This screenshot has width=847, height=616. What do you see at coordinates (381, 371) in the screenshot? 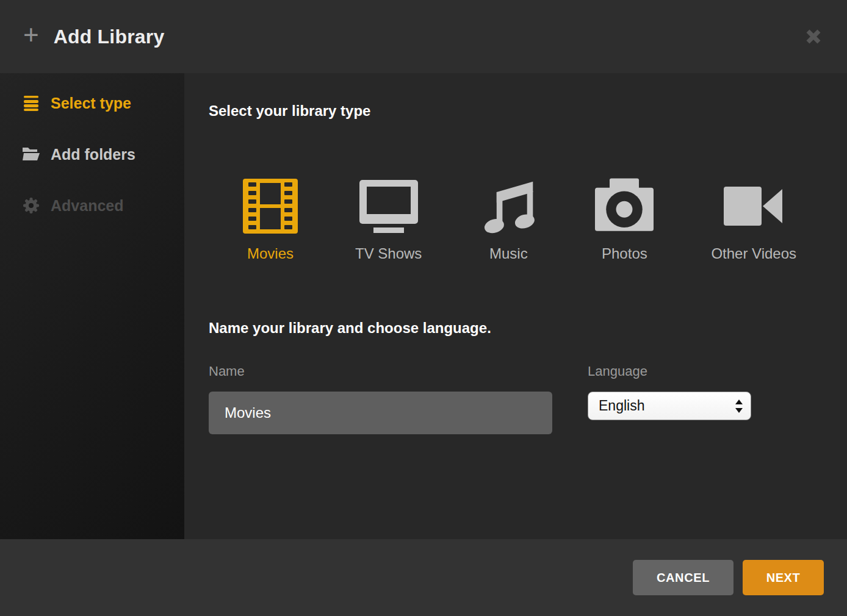
I see `name-field-label: Name` at bounding box center [381, 371].